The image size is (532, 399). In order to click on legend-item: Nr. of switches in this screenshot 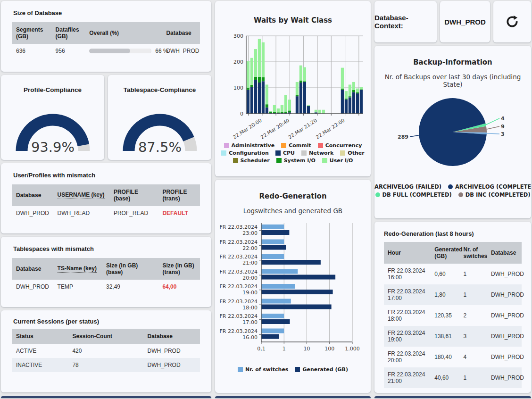, I will do `click(263, 370)`.